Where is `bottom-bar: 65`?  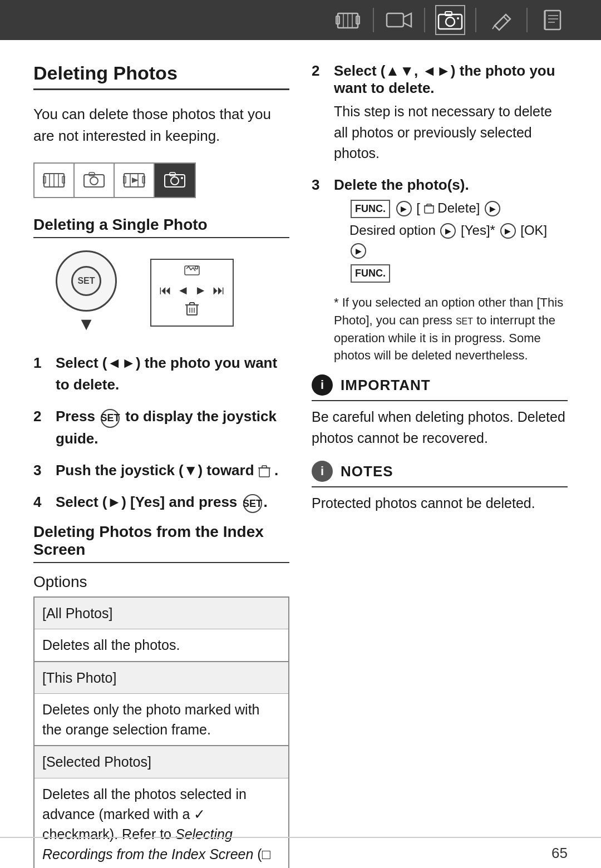
bottom-bar: 65 is located at coordinates (300, 852).